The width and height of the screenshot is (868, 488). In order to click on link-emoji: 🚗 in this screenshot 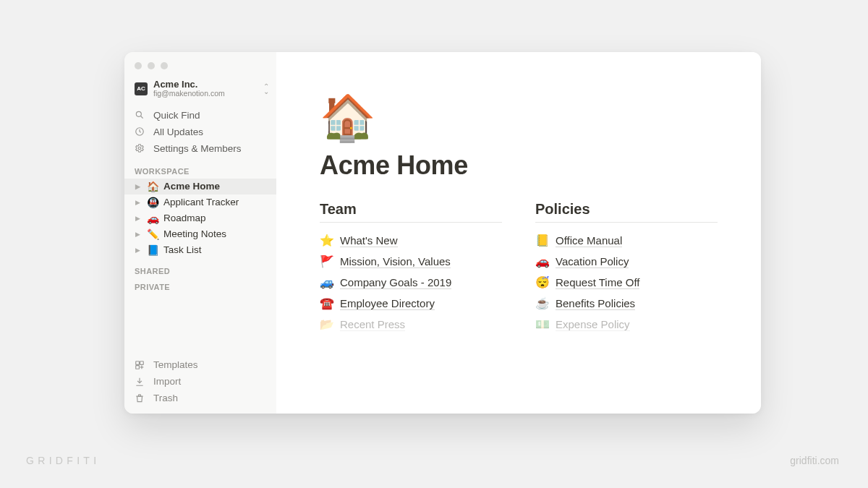, I will do `click(542, 262)`.